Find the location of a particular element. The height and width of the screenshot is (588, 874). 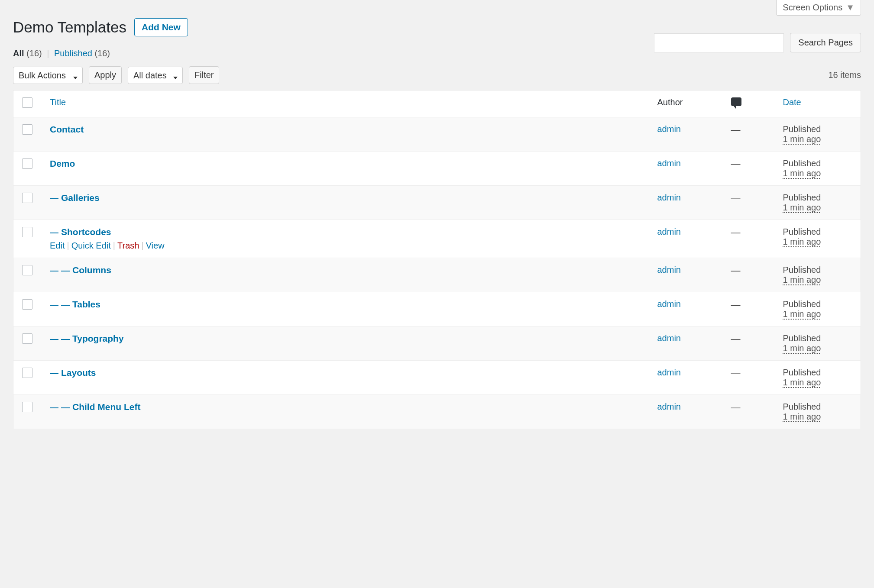

bulk-actions-select: Bulk Actions is located at coordinates (48, 75).